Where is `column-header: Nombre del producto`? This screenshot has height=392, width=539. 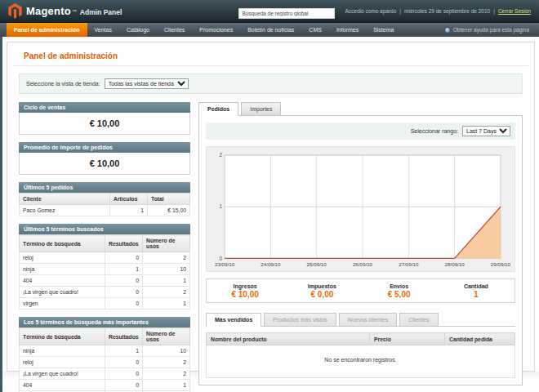 column-header: Nombre del producto is located at coordinates (288, 340).